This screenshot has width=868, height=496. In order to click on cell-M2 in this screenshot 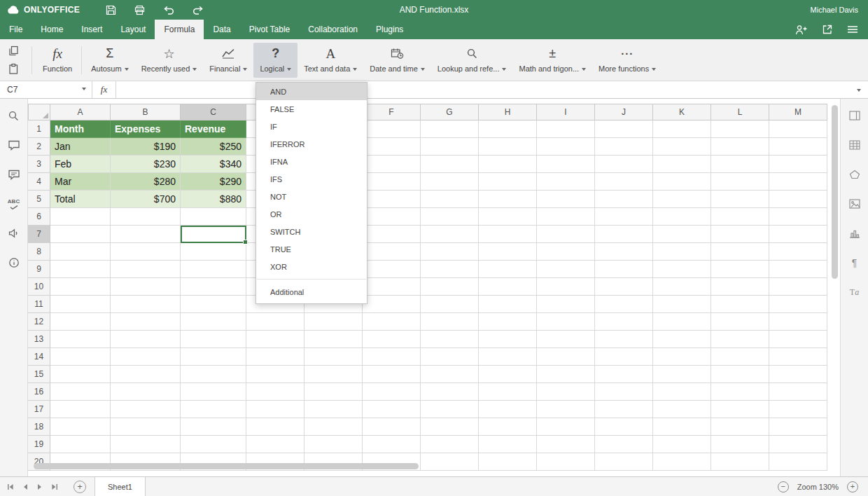, I will do `click(798, 147)`.